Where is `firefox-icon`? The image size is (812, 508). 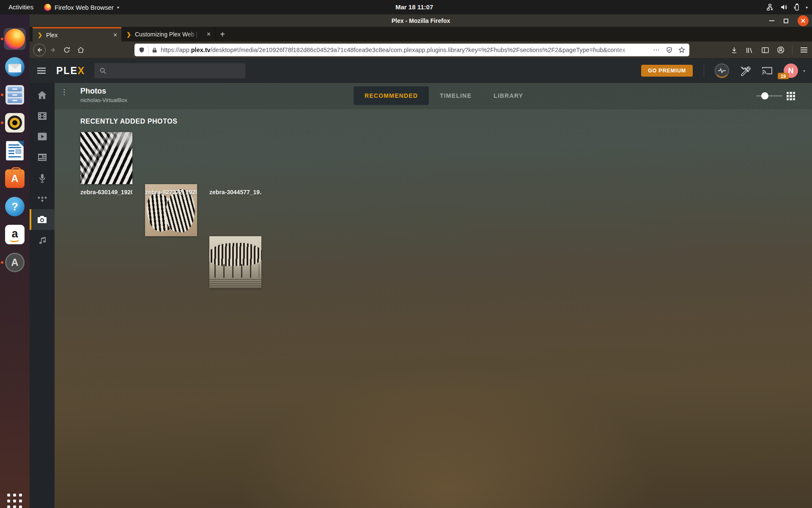
firefox-icon is located at coordinates (47, 8).